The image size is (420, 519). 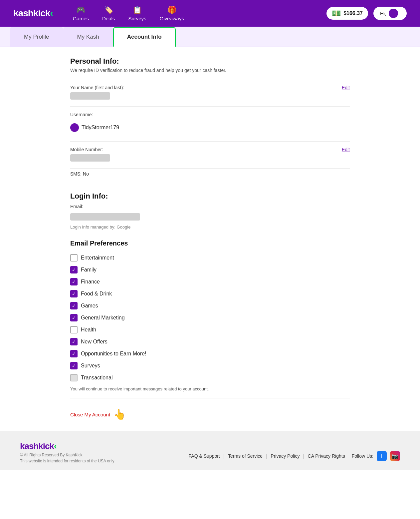 What do you see at coordinates (74, 294) in the screenshot?
I see `cb-food-drink` at bounding box center [74, 294].